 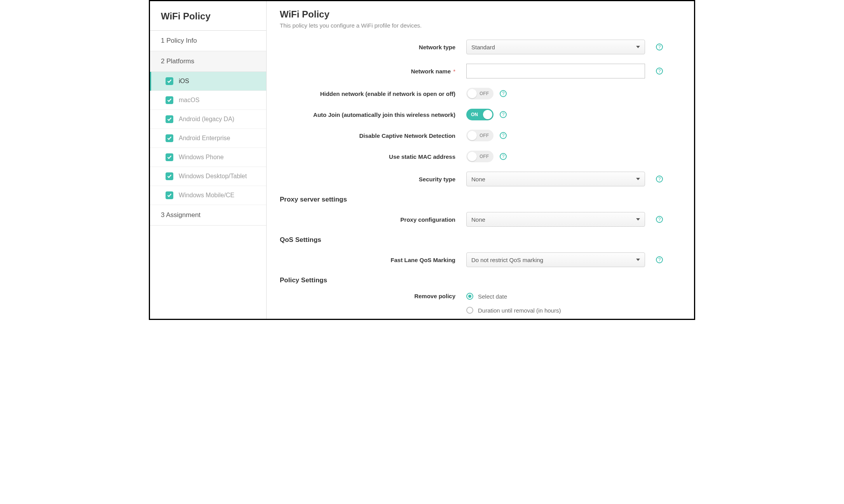 What do you see at coordinates (493, 297) in the screenshot?
I see `radio-label: Select date` at bounding box center [493, 297].